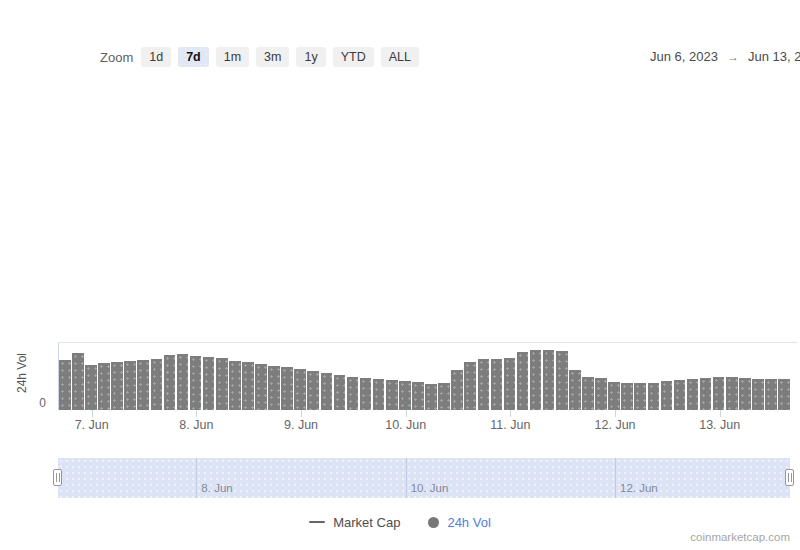 The height and width of the screenshot is (550, 800). What do you see at coordinates (400, 58) in the screenshot?
I see `zoom-button-all: ALL` at bounding box center [400, 58].